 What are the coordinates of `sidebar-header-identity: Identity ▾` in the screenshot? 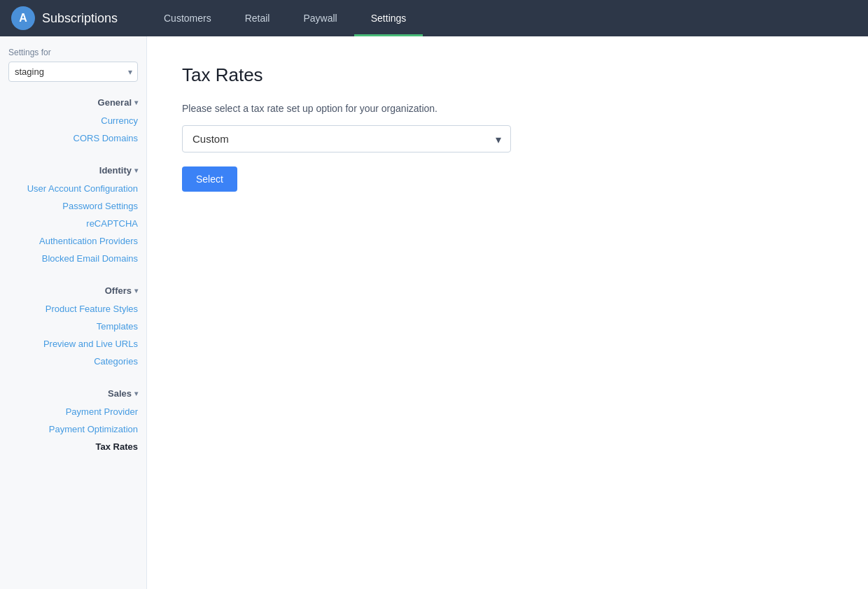 It's located at (73, 171).